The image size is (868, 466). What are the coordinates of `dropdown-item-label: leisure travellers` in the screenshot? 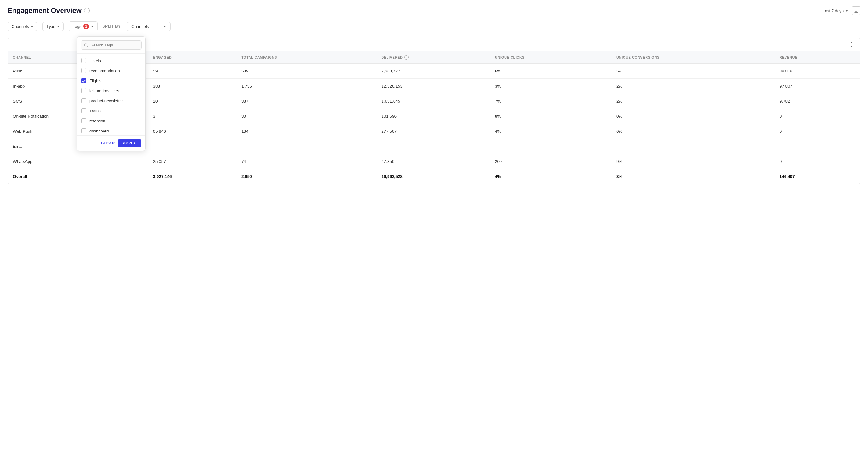 It's located at (104, 91).